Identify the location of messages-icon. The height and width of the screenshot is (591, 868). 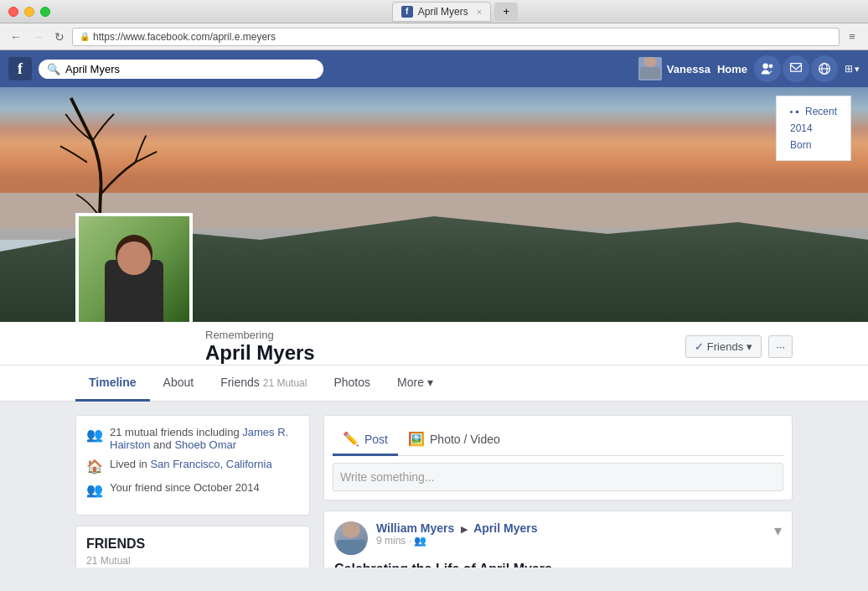
(796, 69).